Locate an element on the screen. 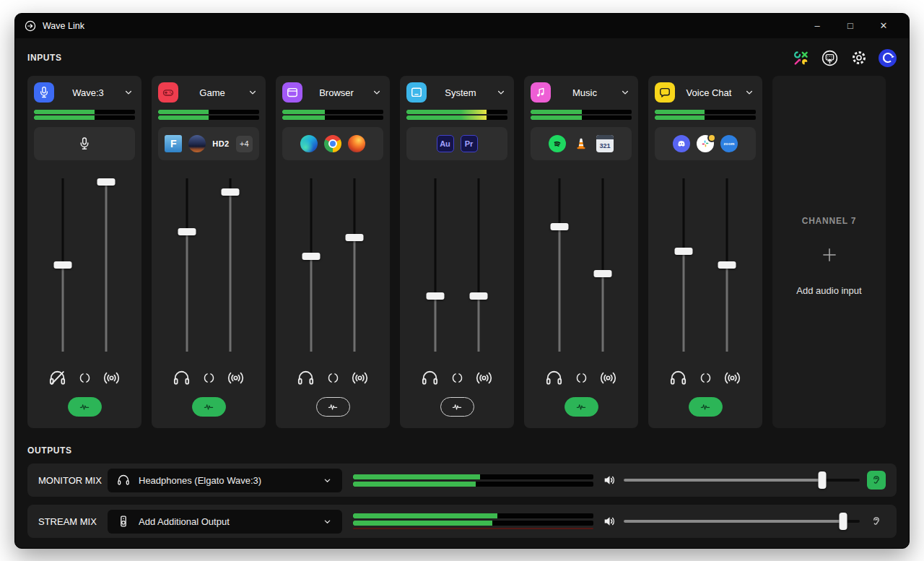  channel-name: Music is located at coordinates (585, 92).